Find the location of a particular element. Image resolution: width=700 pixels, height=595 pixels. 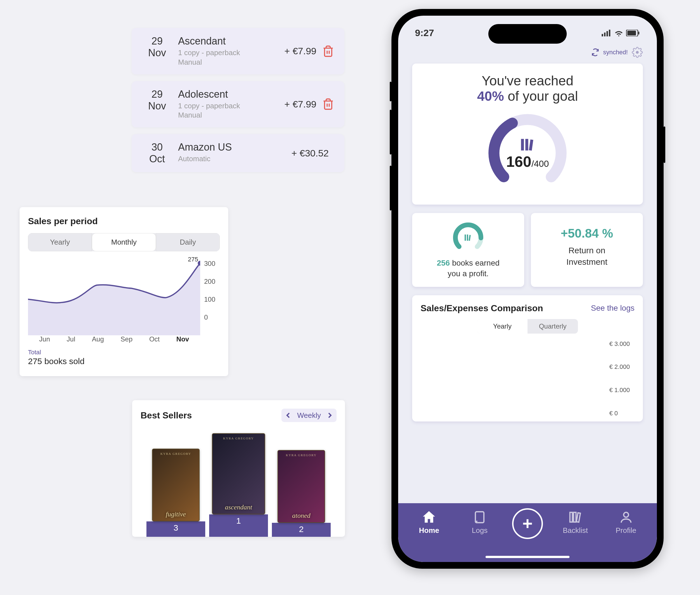

y-tick: 100 is located at coordinates (210, 300).